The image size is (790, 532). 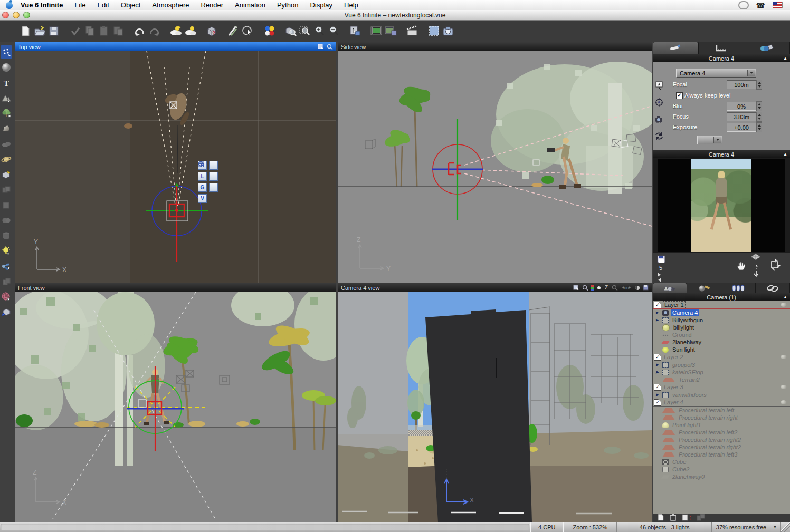 I want to click on rotate-view-icon, so click(x=775, y=266).